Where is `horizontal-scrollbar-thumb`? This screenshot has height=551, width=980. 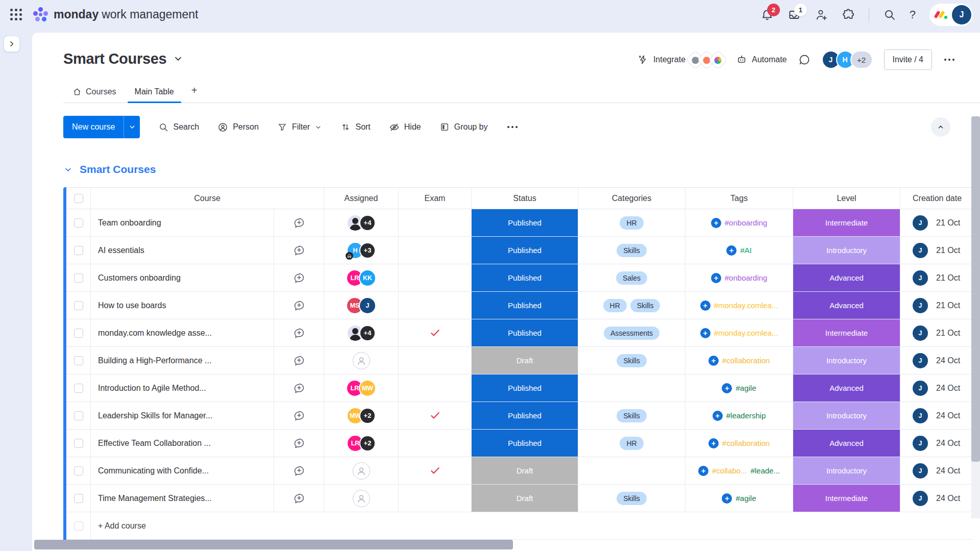
horizontal-scrollbar-thumb is located at coordinates (274, 545).